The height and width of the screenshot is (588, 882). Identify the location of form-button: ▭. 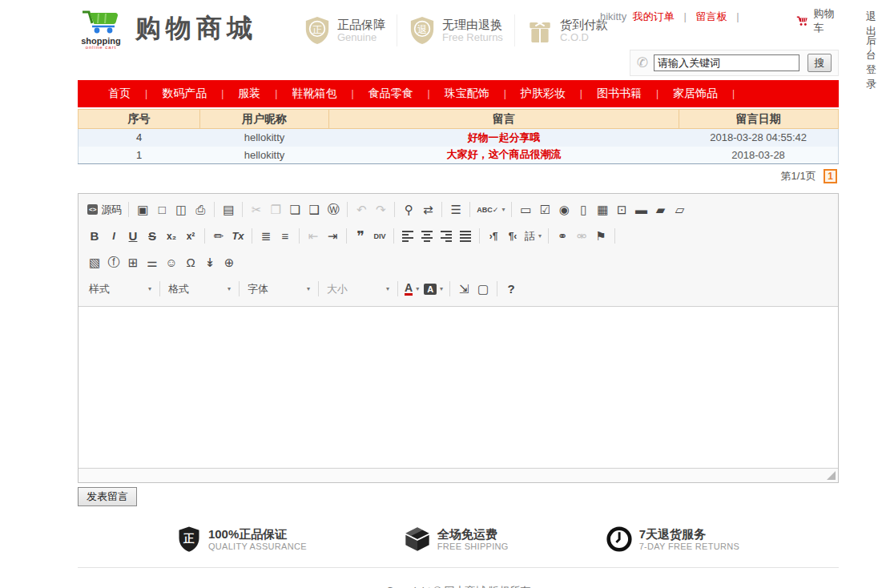
(526, 210).